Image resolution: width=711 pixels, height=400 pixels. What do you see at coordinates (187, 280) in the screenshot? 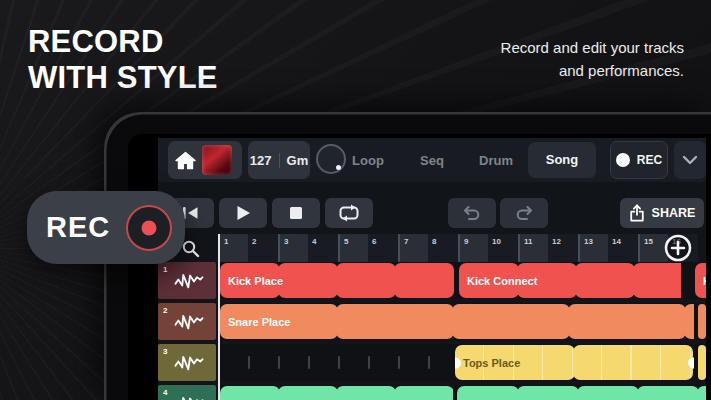
I see `track-header-1: 1` at bounding box center [187, 280].